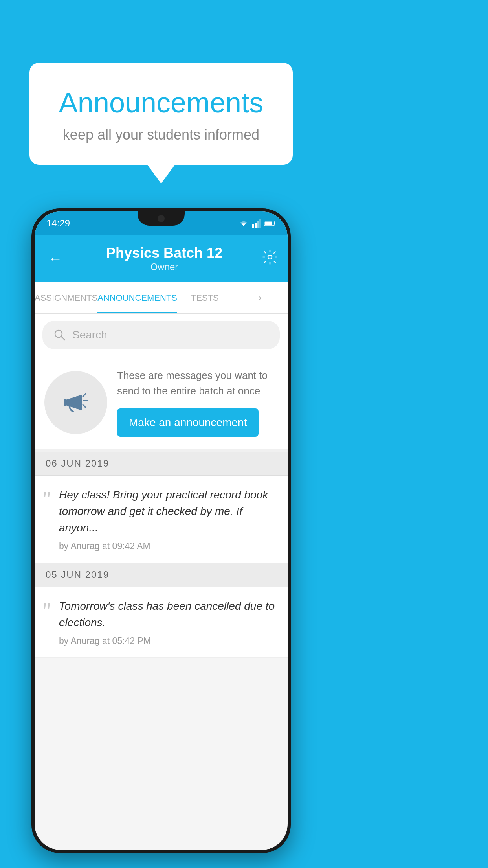 The image size is (488, 868). Describe the element at coordinates (257, 223) in the screenshot. I see `status-icons` at that location.